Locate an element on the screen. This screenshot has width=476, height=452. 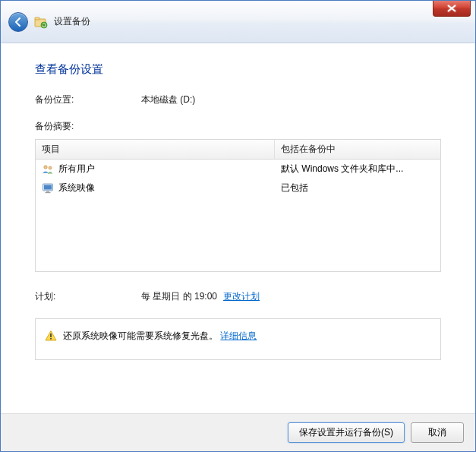
back-arrow-icon is located at coordinates (18, 22).